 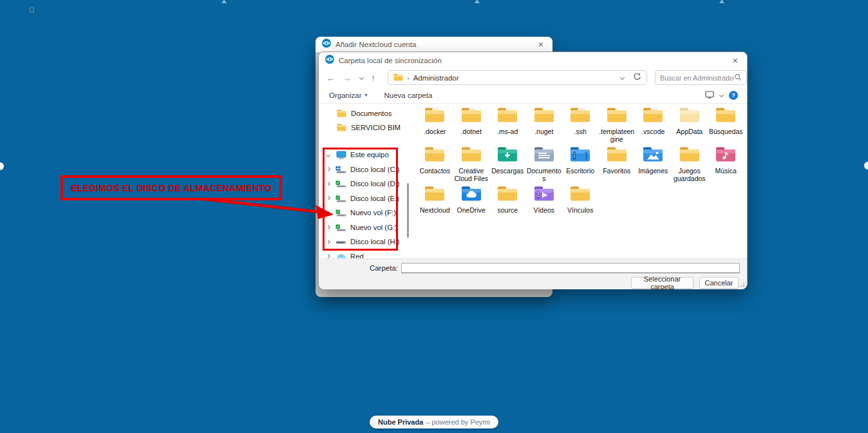 What do you see at coordinates (408, 95) in the screenshot?
I see `new-folder-button: Nueva carpeta` at bounding box center [408, 95].